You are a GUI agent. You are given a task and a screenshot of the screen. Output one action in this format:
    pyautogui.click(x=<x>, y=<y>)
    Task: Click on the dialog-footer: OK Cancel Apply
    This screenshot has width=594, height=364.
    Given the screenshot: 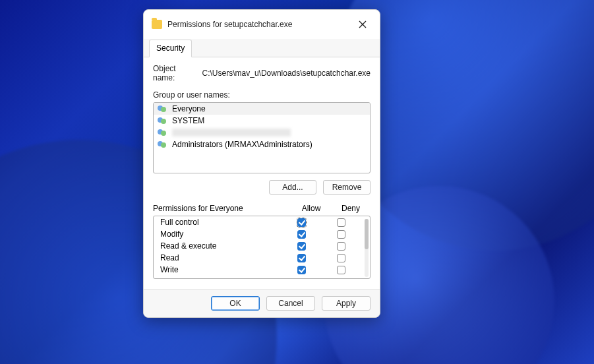 What is the action you would take?
    pyautogui.click(x=262, y=303)
    